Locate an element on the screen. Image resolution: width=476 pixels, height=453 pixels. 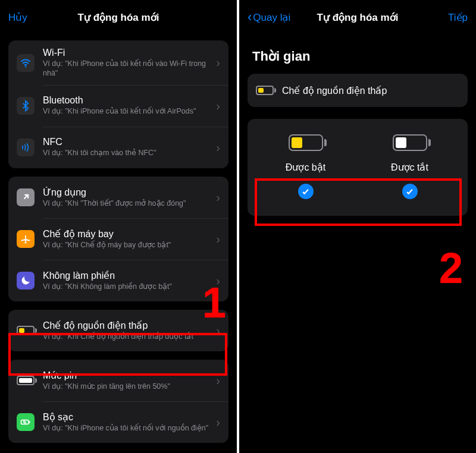
option-off: Được tắt is located at coordinates (409, 166).